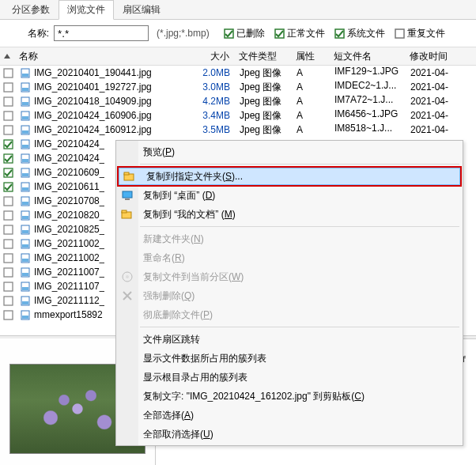  I want to click on filter-input, so click(101, 33).